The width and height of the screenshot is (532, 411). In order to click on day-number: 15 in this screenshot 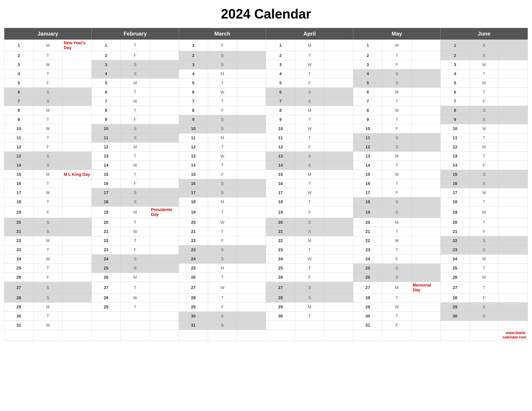, I will do `click(455, 174)`.